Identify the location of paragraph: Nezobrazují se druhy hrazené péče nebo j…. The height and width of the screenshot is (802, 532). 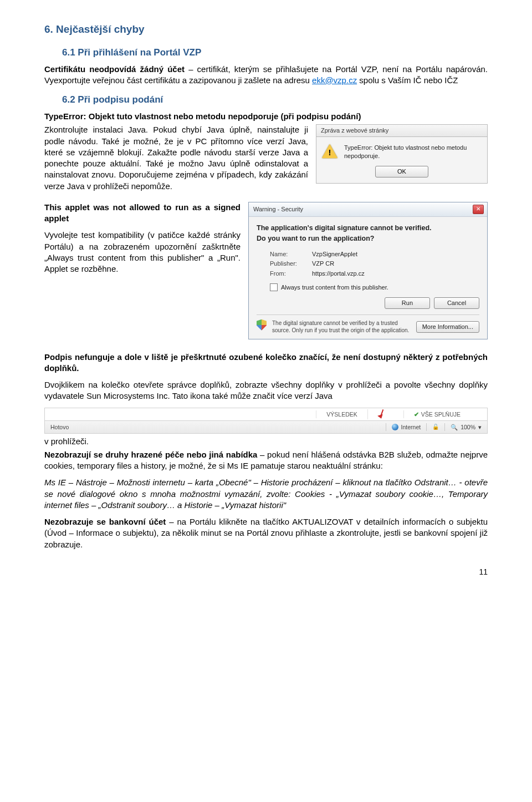
(266, 460).